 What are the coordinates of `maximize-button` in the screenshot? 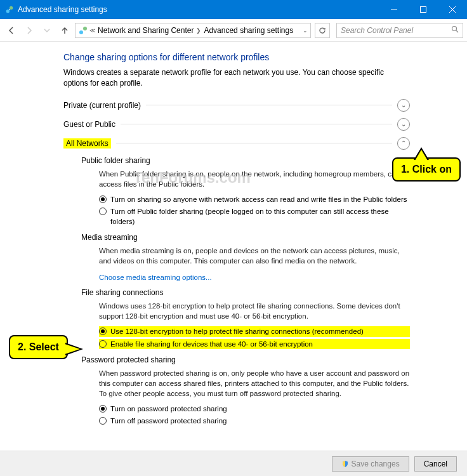 It's located at (423, 10).